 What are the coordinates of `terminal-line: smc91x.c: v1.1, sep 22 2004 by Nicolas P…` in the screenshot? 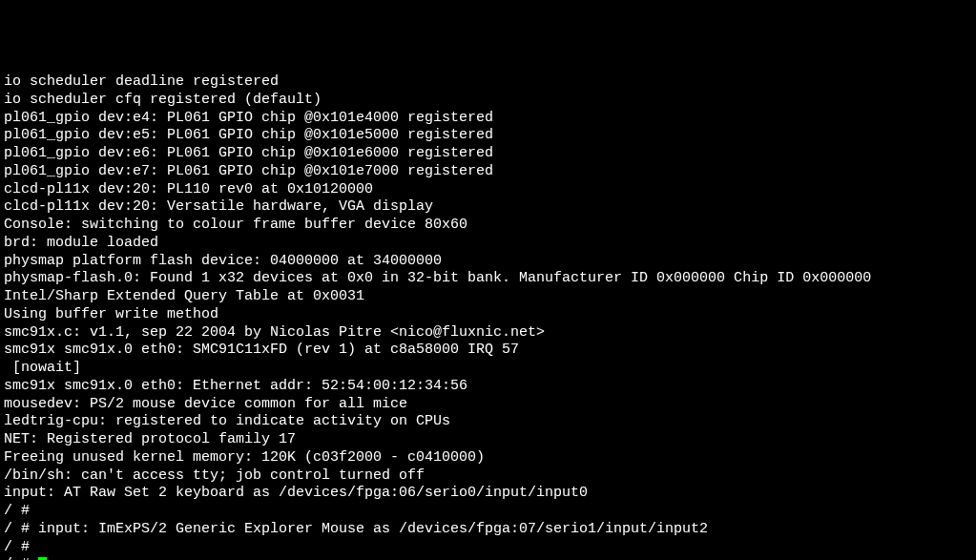 It's located at (488, 334).